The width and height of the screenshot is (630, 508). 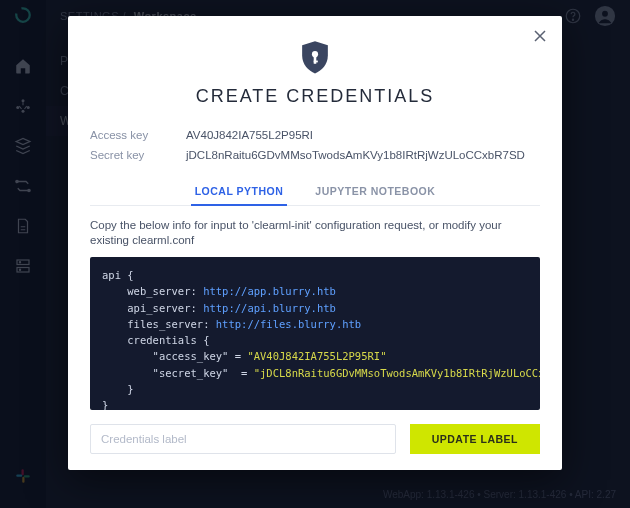 I want to click on secret-key-label: Secret key, so click(x=138, y=155).